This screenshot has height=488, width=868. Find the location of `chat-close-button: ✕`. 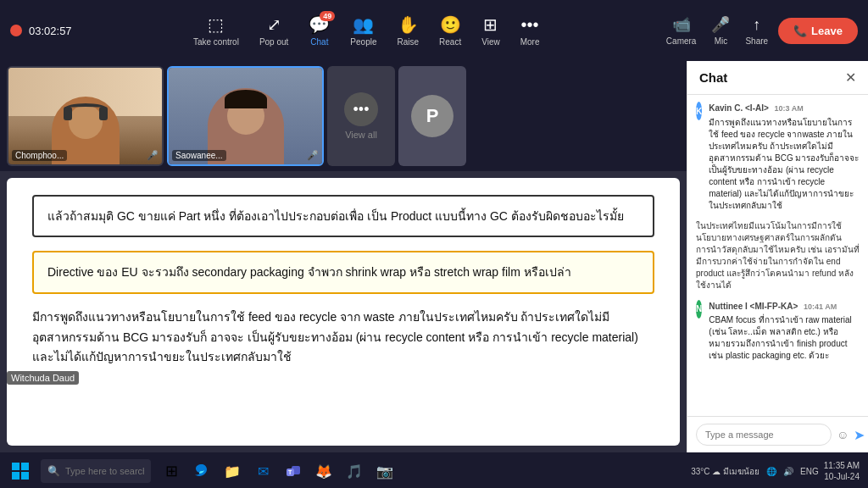

chat-close-button: ✕ is located at coordinates (851, 78).